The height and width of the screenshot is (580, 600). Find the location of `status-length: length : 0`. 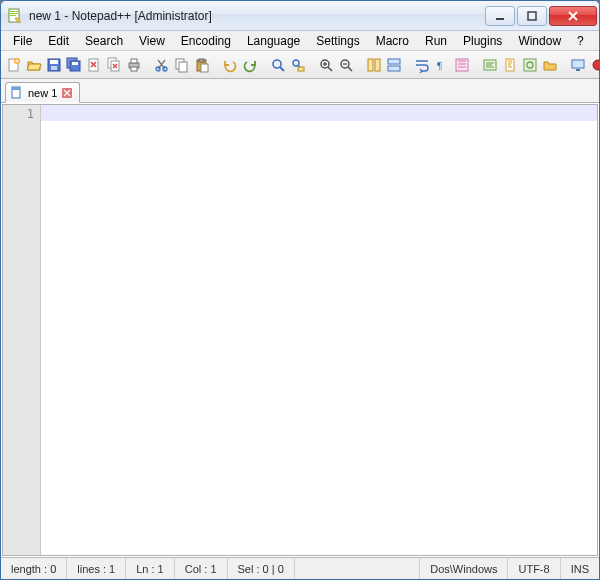

status-length: length : 0 is located at coordinates (34, 568).